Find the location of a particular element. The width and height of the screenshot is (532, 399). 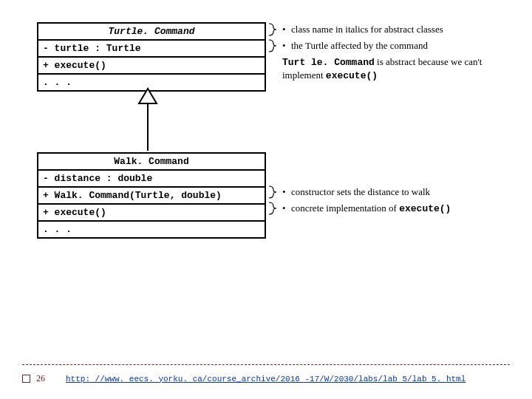

annotation-abstract-italics: •class name in italics for abstract clas… is located at coordinates (383, 30).